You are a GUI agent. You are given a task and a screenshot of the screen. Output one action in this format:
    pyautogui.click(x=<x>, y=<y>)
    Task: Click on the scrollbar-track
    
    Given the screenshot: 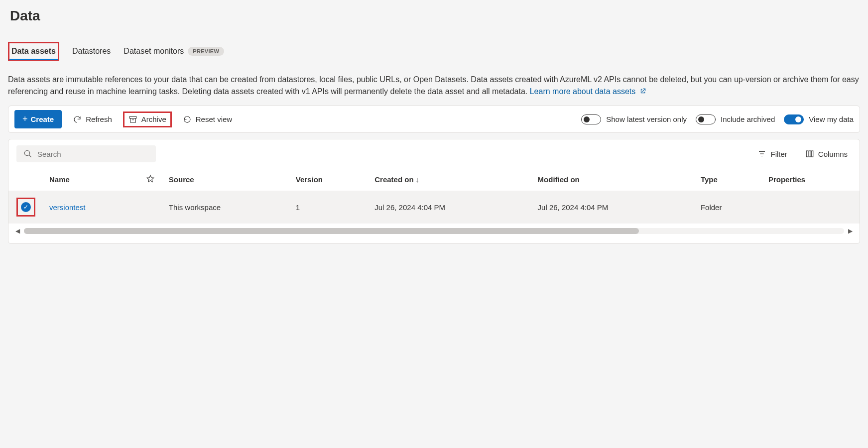 What is the action you would take?
    pyautogui.click(x=434, y=231)
    